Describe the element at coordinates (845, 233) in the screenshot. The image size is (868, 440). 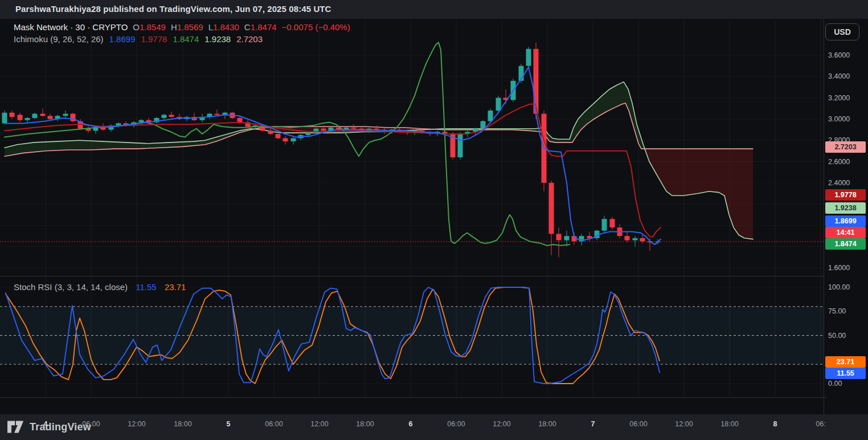
I see `price-badge-1441: 14:41` at that location.